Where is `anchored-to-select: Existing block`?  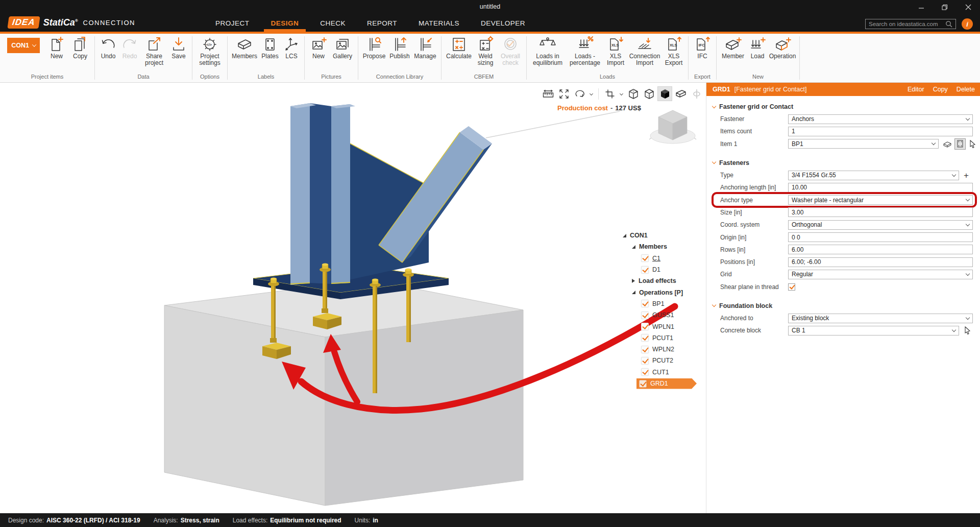
anchored-to-select: Existing block is located at coordinates (880, 319).